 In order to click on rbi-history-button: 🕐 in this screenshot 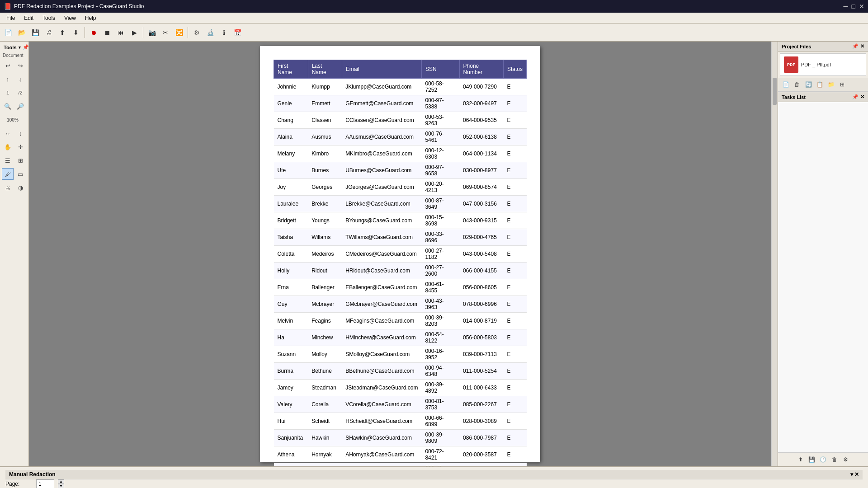, I will do `click(823, 460)`.